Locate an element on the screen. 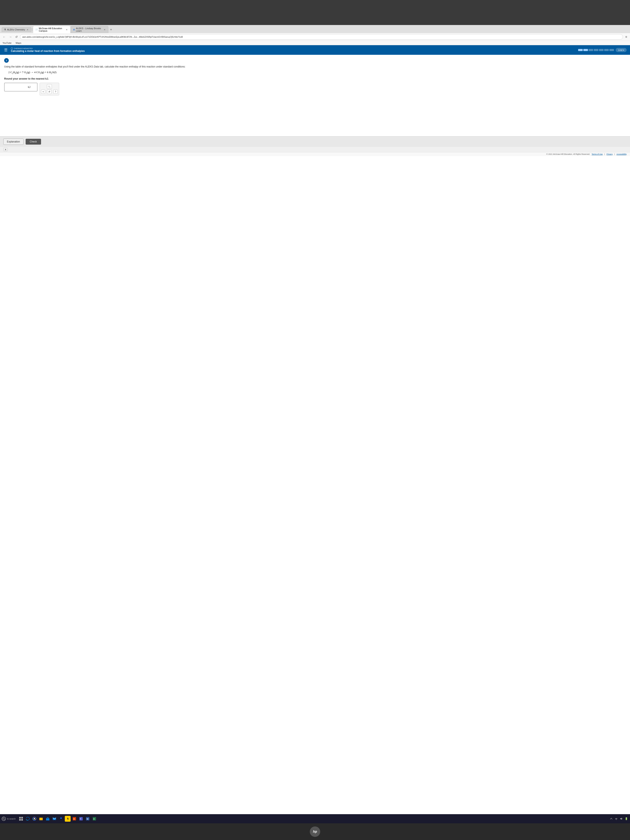 The image size is (630, 840). footer-bar: © 2021 McGraw-Hill Education. All Rights… is located at coordinates (315, 154).